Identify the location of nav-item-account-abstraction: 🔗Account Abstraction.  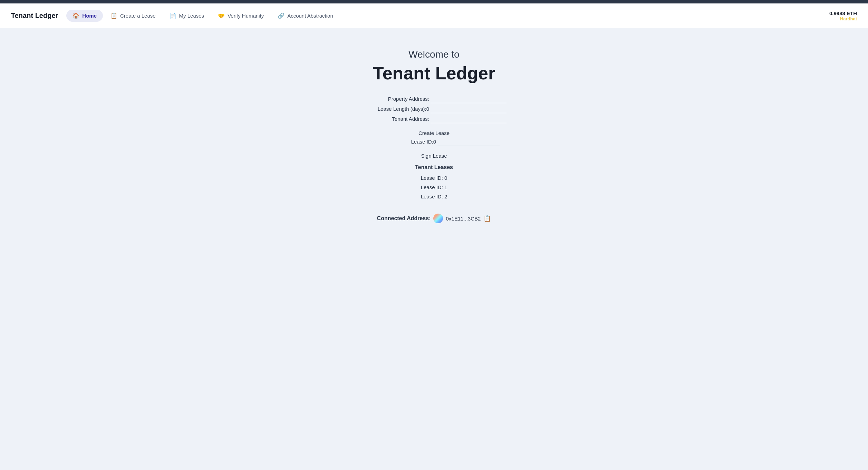
(305, 16).